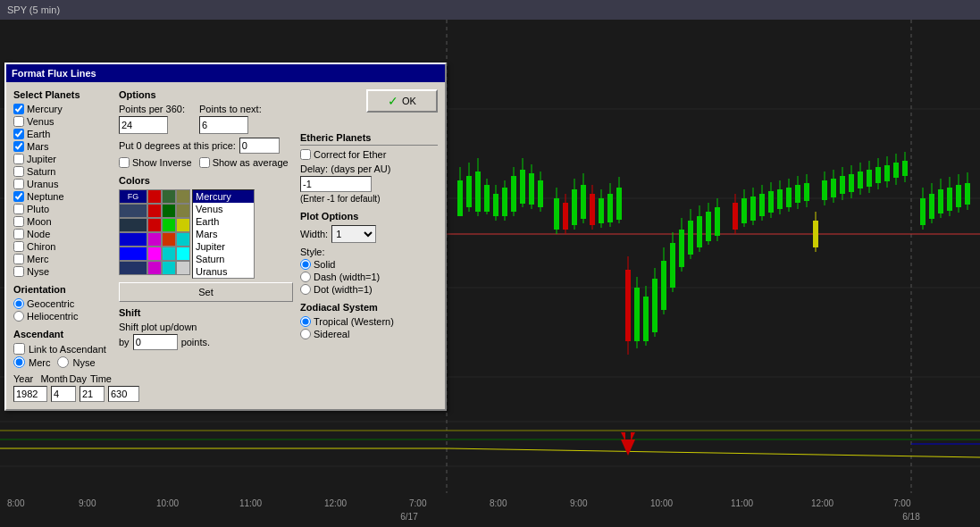 The width and height of the screenshot is (980, 527). What do you see at coordinates (155, 254) in the screenshot?
I see `color-swatch-magenta1` at bounding box center [155, 254].